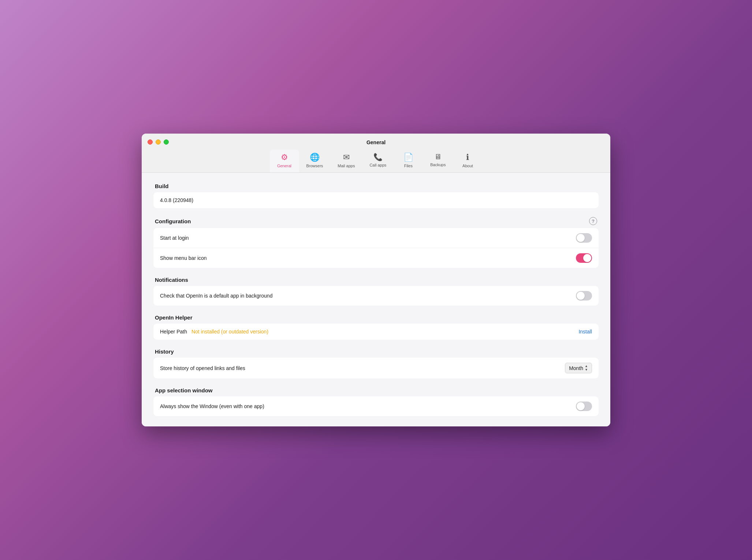 The width and height of the screenshot is (752, 560). I want to click on gear-icon: ⚙, so click(284, 157).